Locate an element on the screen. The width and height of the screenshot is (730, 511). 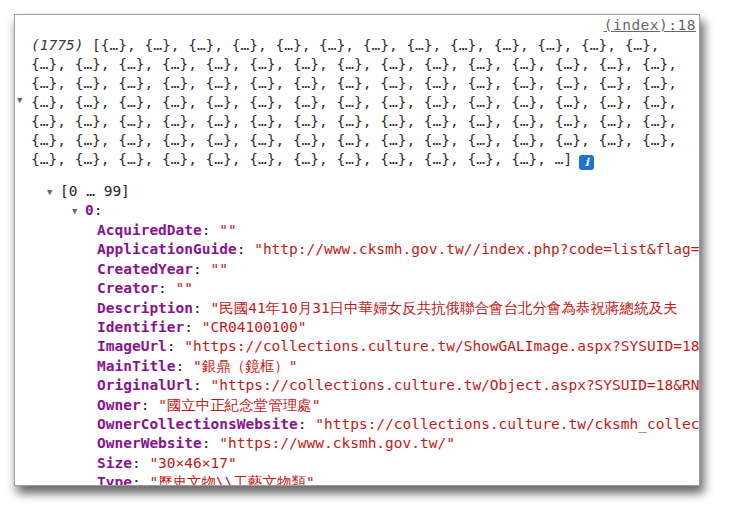
property-row: Owner: "國立中正紀念堂管理處" is located at coordinates (357, 406).